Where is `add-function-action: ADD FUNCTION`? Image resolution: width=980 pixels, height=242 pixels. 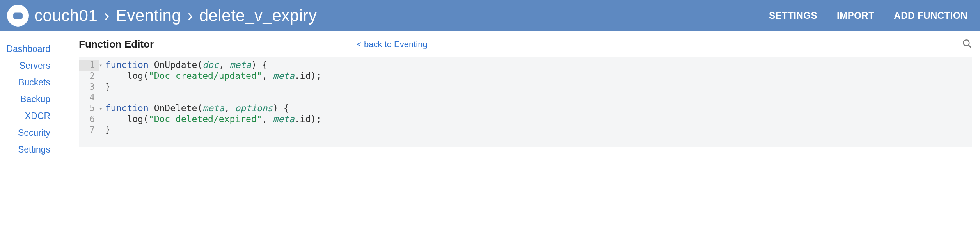
add-function-action: ADD FUNCTION is located at coordinates (931, 16).